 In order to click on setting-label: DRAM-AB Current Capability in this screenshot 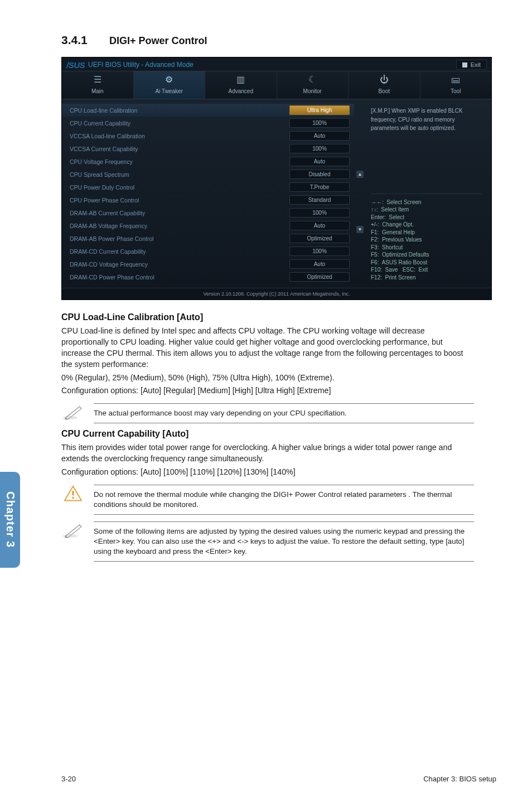, I will do `click(180, 213)`.